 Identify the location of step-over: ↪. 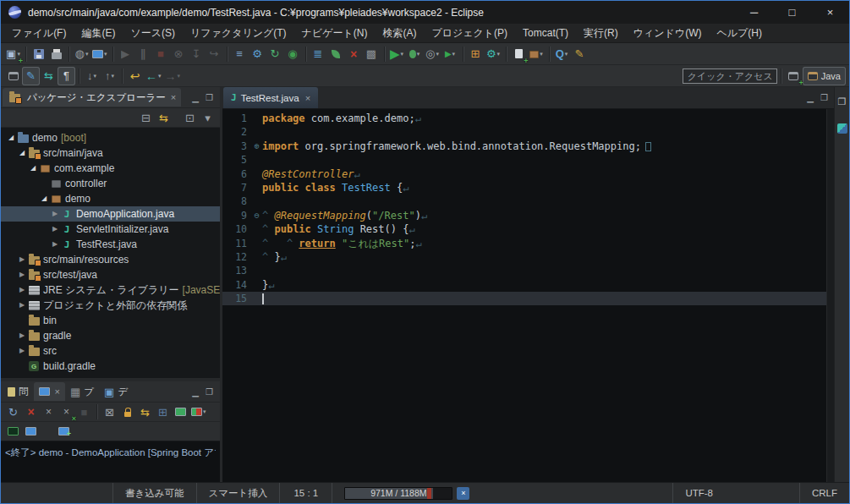
(215, 54).